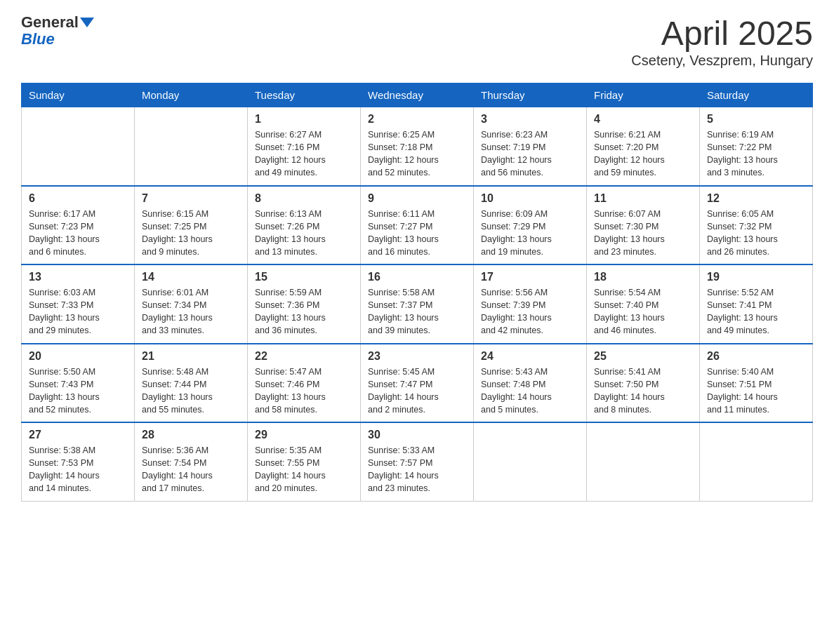 Image resolution: width=834 pixels, height=644 pixels. I want to click on calendar-day-cell: 15Sunrise: 5:59 AMSunset: 7:36 PMDayligh…, so click(305, 304).